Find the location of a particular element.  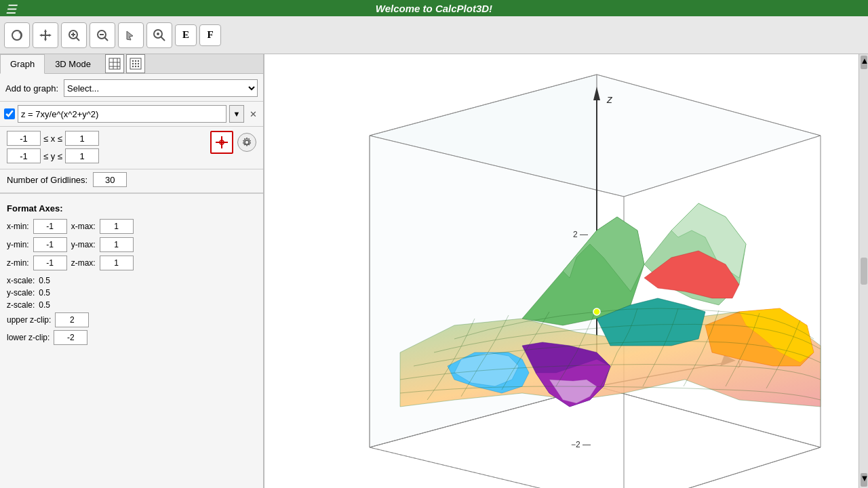

scroll-up-arrow: ▲ is located at coordinates (864, 62).